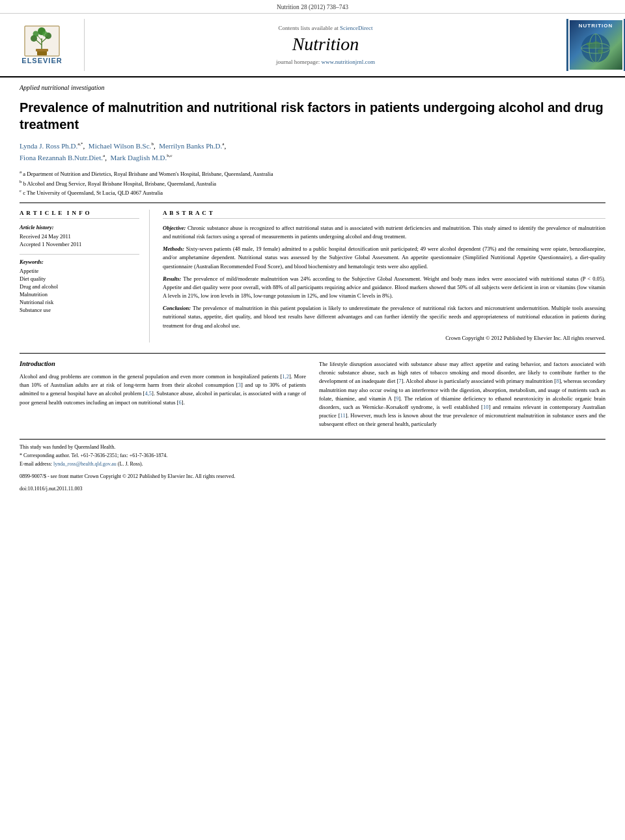  What do you see at coordinates (596, 26) in the screenshot?
I see `journal-cover-label: NUTRITION` at bounding box center [596, 26].